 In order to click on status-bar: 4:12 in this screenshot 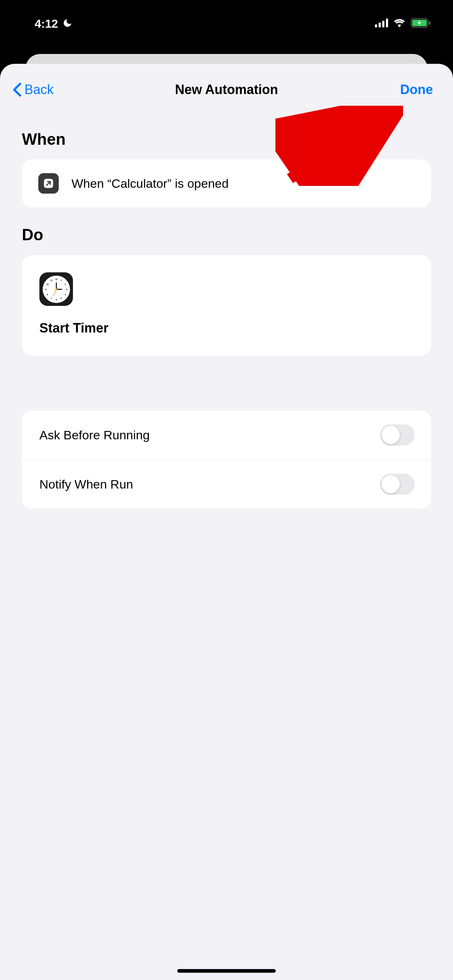, I will do `click(226, 20)`.